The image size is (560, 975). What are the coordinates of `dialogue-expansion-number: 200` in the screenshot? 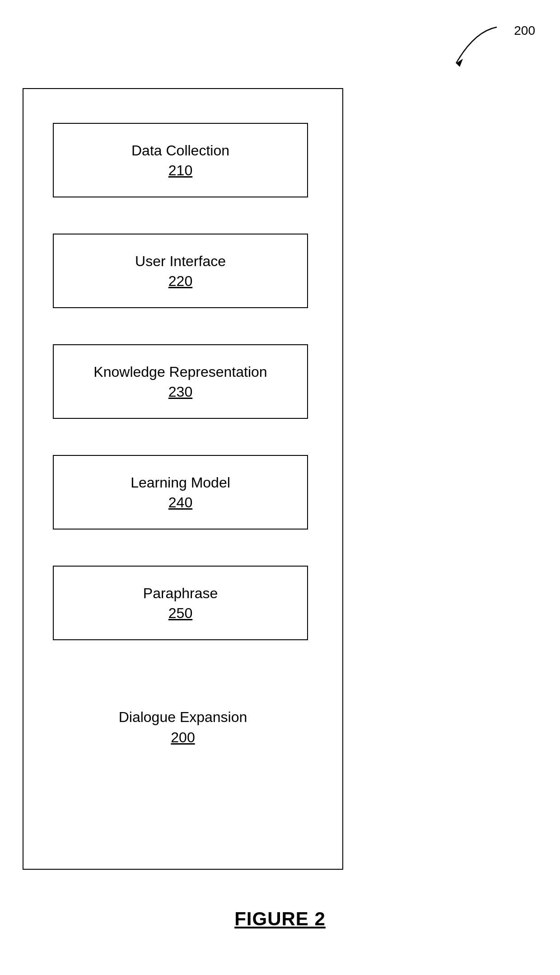 It's located at (182, 737).